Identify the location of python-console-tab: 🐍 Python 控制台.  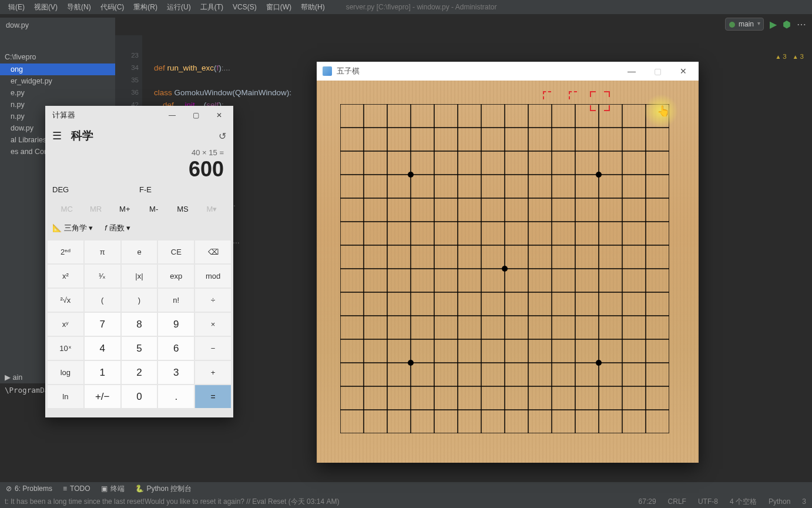
(163, 489).